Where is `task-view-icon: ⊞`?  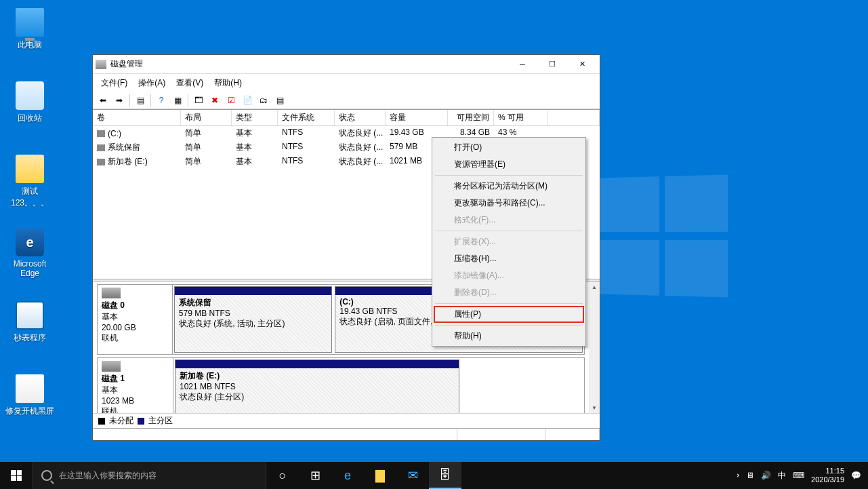
task-view-icon: ⊞ is located at coordinates (315, 475).